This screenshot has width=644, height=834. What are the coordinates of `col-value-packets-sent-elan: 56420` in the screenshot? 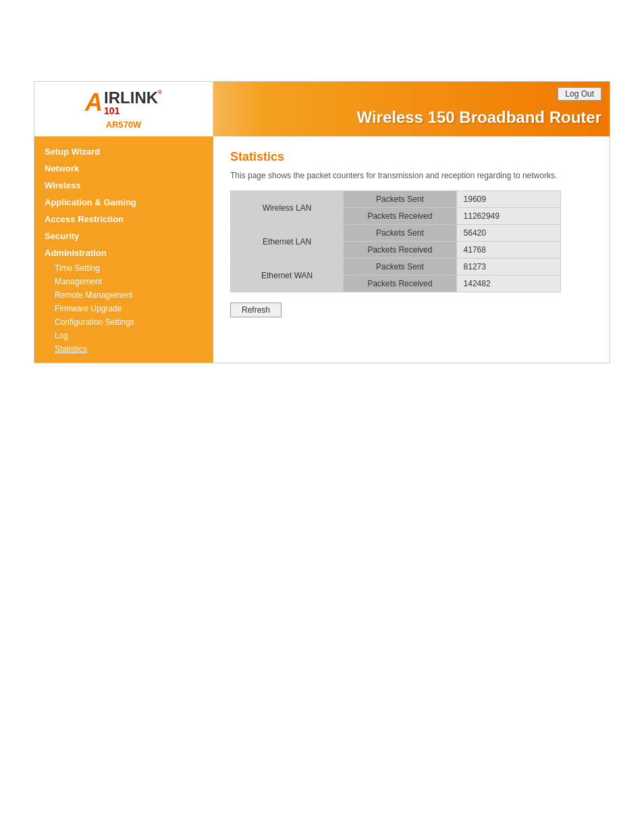 It's located at (508, 234).